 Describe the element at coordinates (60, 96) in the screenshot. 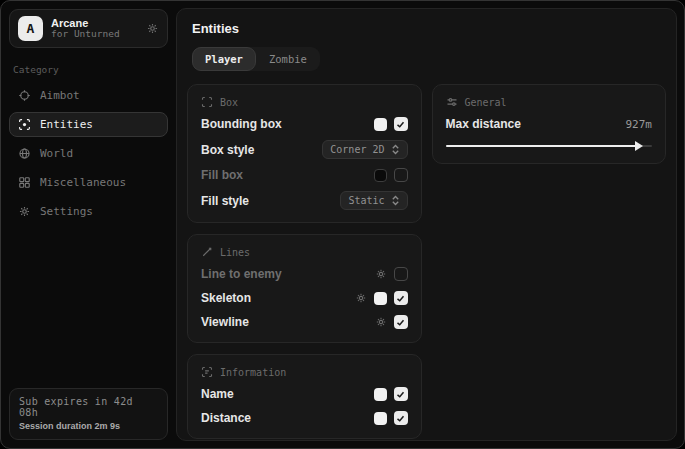

I see `sidebar-item-label: Aimbot` at that location.